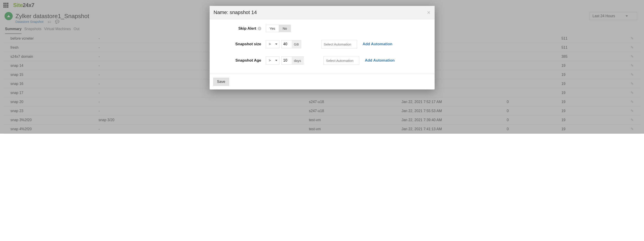 The image size is (644, 241). Describe the element at coordinates (248, 60) in the screenshot. I see `snapshot-age-label: Snapshot Age` at that location.